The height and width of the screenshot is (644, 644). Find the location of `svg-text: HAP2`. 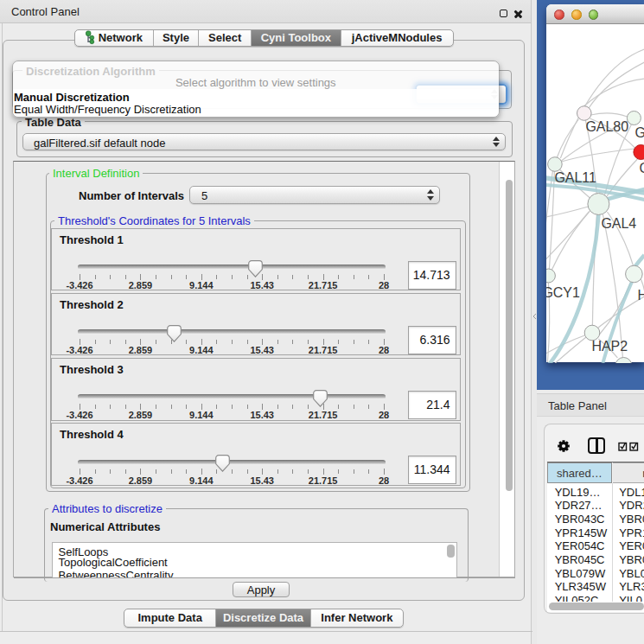

svg-text: HAP2 is located at coordinates (609, 346).